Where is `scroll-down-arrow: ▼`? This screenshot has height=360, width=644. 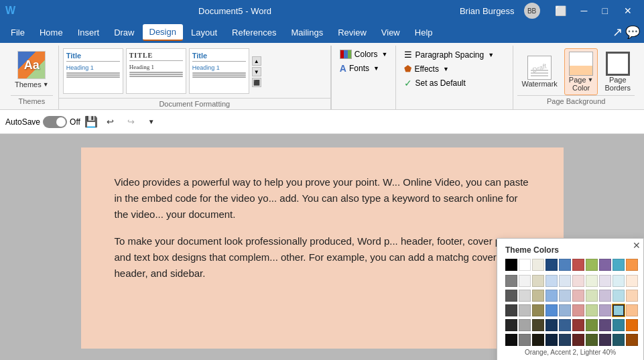
scroll-down-arrow: ▼ is located at coordinates (257, 72).